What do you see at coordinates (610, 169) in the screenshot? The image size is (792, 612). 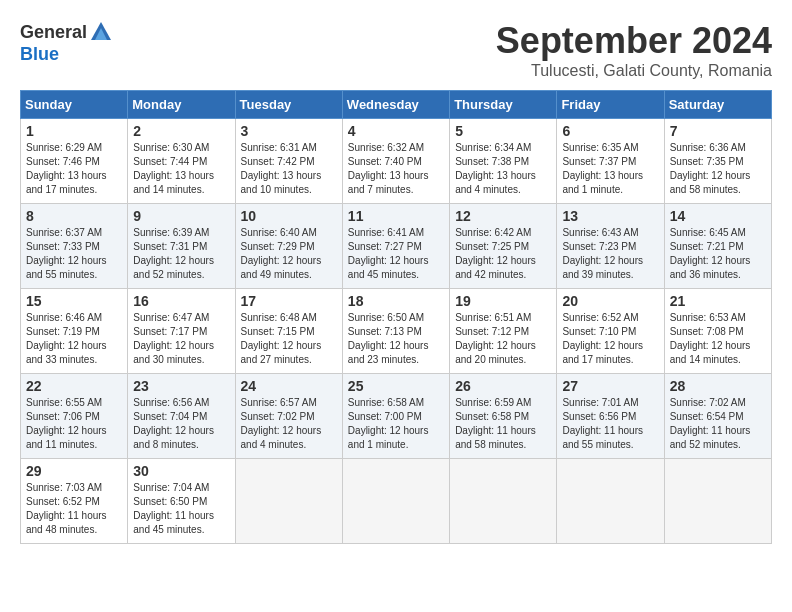 I see `day-info: Sunrise: 6:35 AMSunset: 7:37 PMDaylight:…` at bounding box center [610, 169].